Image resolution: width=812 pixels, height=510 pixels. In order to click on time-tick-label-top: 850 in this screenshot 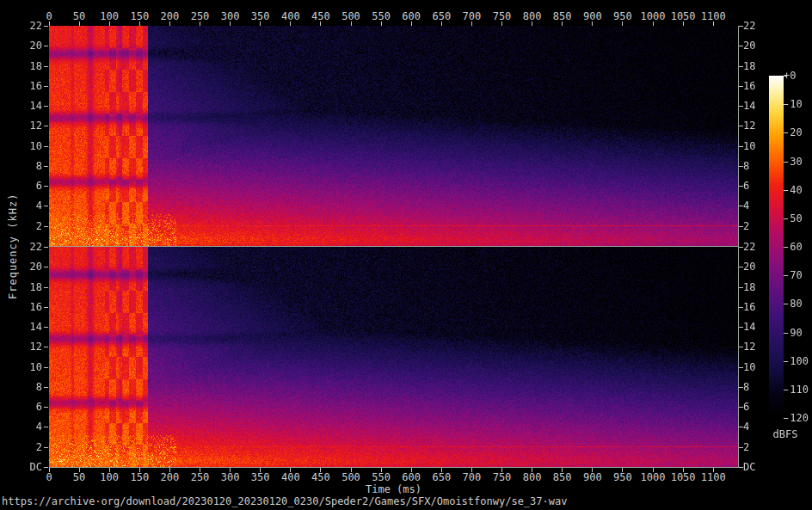, I will do `click(563, 16)`.